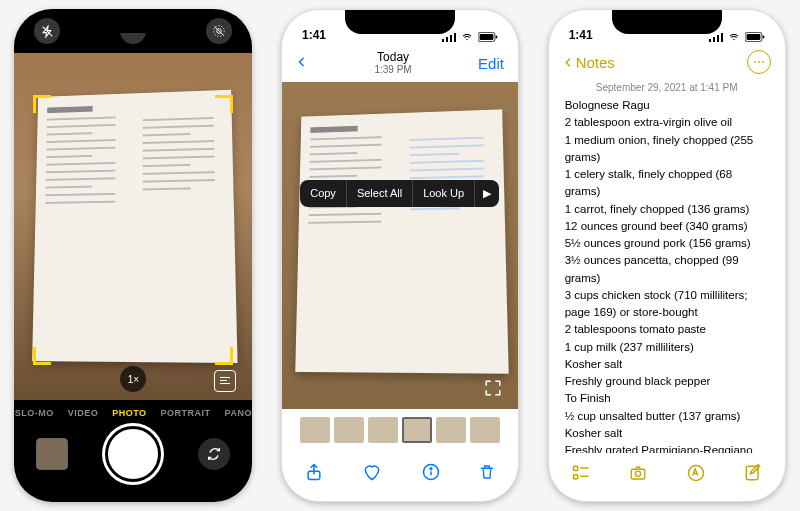  Describe the element at coordinates (491, 64) in the screenshot. I see `edit-button: Edit` at that location.